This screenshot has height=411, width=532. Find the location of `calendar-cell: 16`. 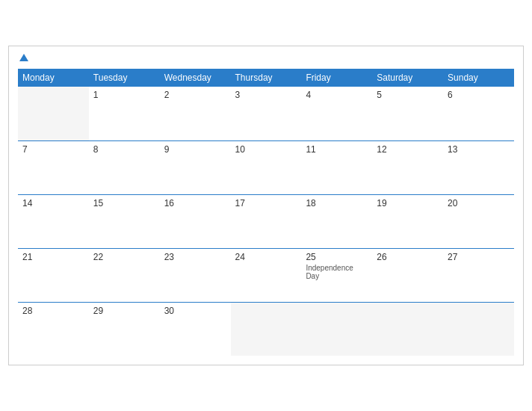

calendar-cell: 16 is located at coordinates (196, 221).